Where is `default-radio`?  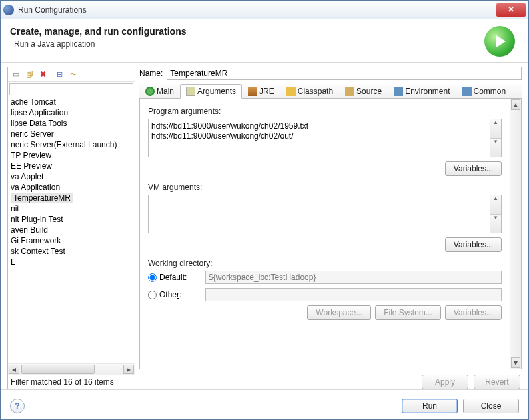
default-radio is located at coordinates (152, 277).